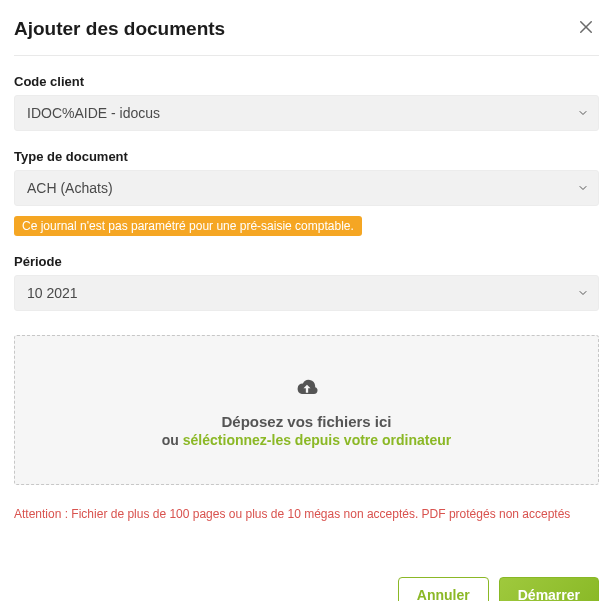 This screenshot has height=601, width=613. What do you see at coordinates (306, 156) in the screenshot?
I see `document-type-label: Type de document` at bounding box center [306, 156].